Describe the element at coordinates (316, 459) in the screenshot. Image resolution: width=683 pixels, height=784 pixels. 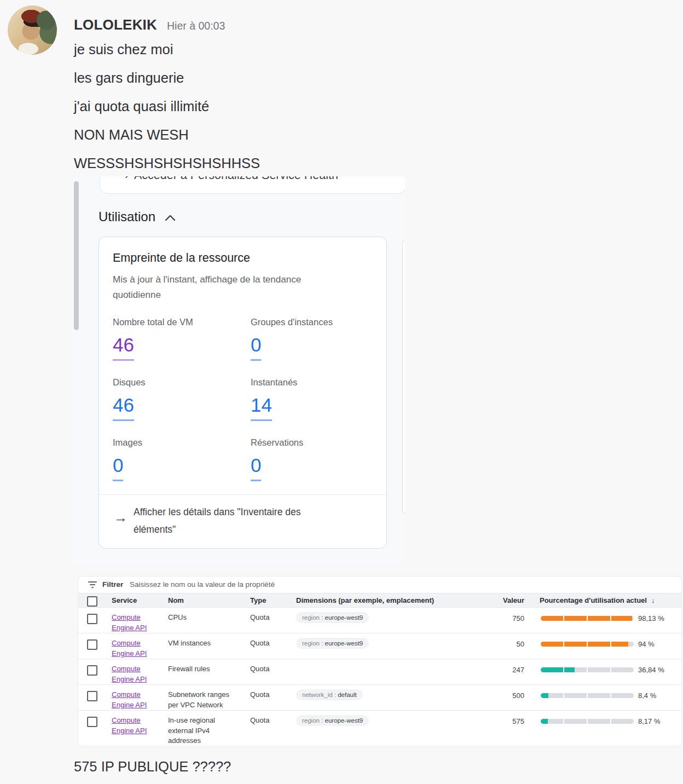
I see `stat-6: Réservations0` at that location.